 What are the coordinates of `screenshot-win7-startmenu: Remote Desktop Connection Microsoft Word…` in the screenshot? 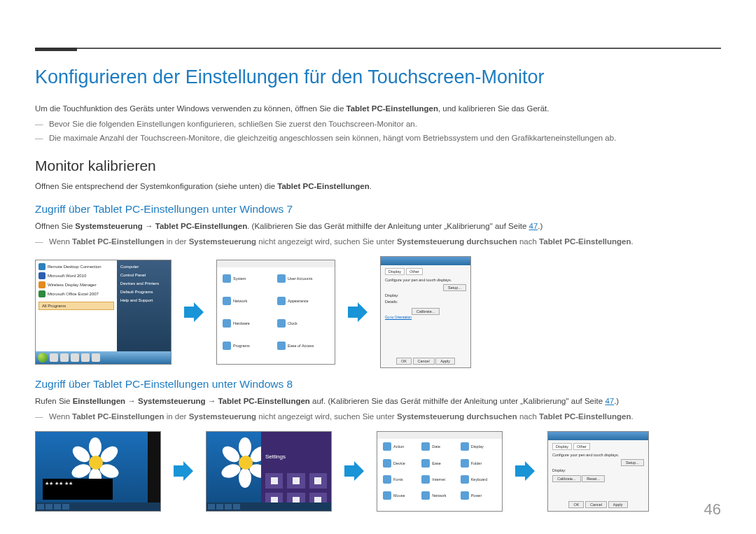 It's located at (104, 312).